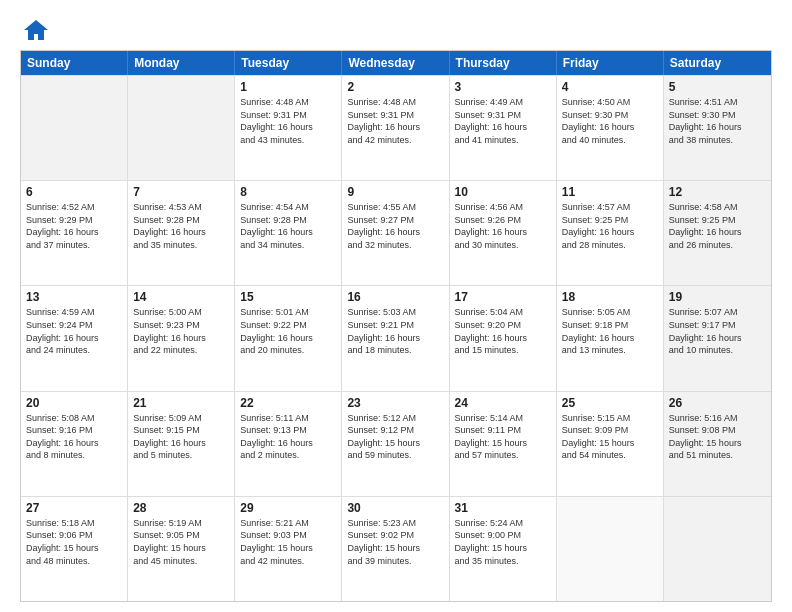  Describe the element at coordinates (610, 297) in the screenshot. I see `day-number-18: 18` at that location.